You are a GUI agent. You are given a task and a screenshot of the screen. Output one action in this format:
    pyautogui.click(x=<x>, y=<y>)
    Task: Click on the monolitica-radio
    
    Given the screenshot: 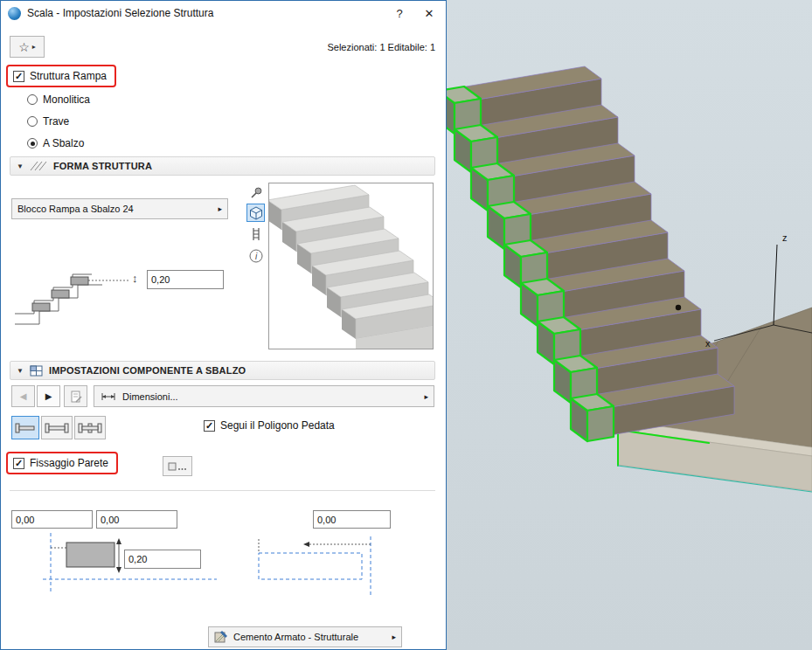 What is the action you would take?
    pyautogui.click(x=32, y=100)
    